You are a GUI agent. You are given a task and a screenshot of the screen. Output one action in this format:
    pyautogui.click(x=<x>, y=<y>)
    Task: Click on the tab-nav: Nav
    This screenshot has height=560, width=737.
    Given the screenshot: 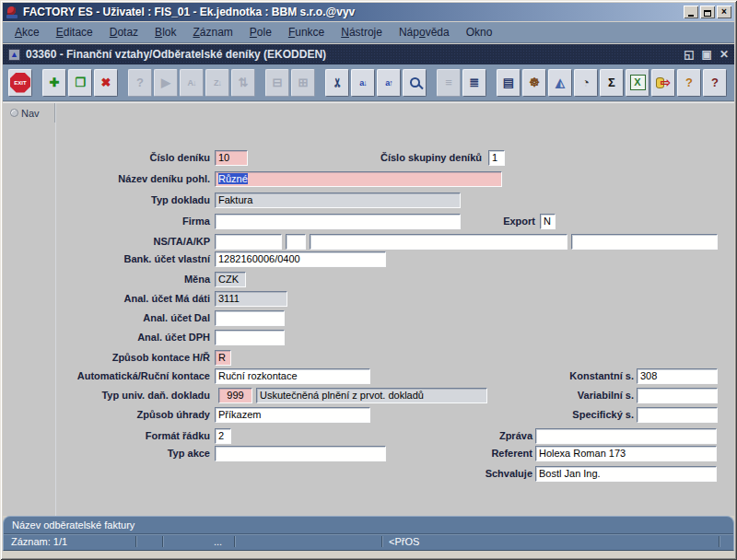 What is the action you would take?
    pyautogui.click(x=31, y=112)
    